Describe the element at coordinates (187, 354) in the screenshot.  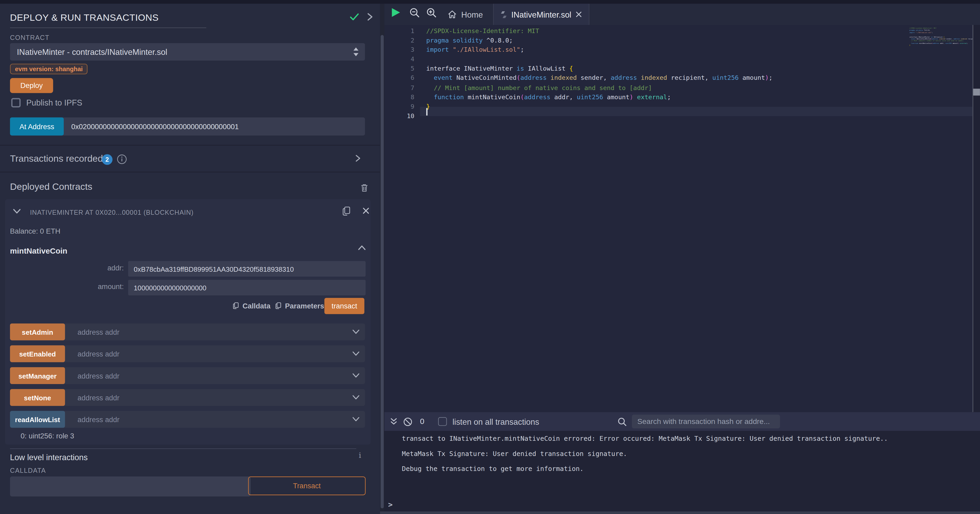
I see `method-row-setEnabled: setEnabled` at that location.